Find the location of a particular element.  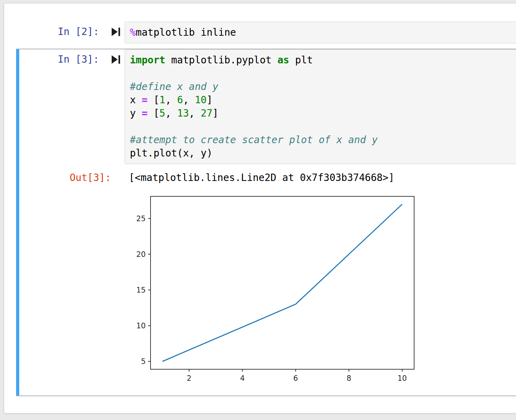

output-prompt: Out[3]: is located at coordinates (90, 178).